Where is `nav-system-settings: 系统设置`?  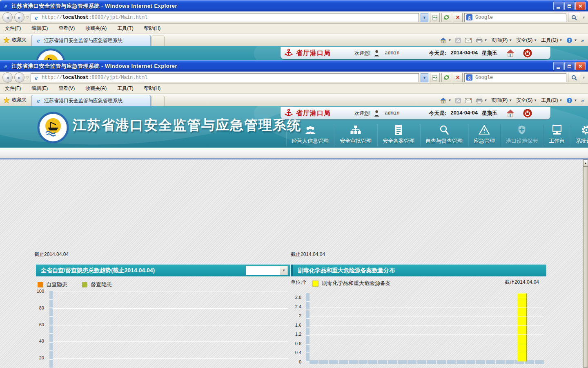 nav-system-settings: 系统设置 is located at coordinates (579, 136).